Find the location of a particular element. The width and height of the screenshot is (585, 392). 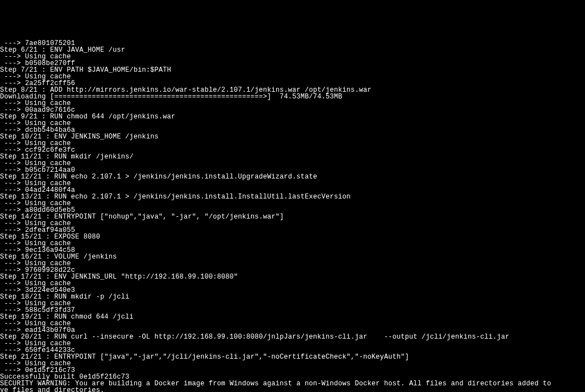

output-line: Step 9/21 : RUN chmod 644 /opt/jenkins.w… is located at coordinates (293, 117).